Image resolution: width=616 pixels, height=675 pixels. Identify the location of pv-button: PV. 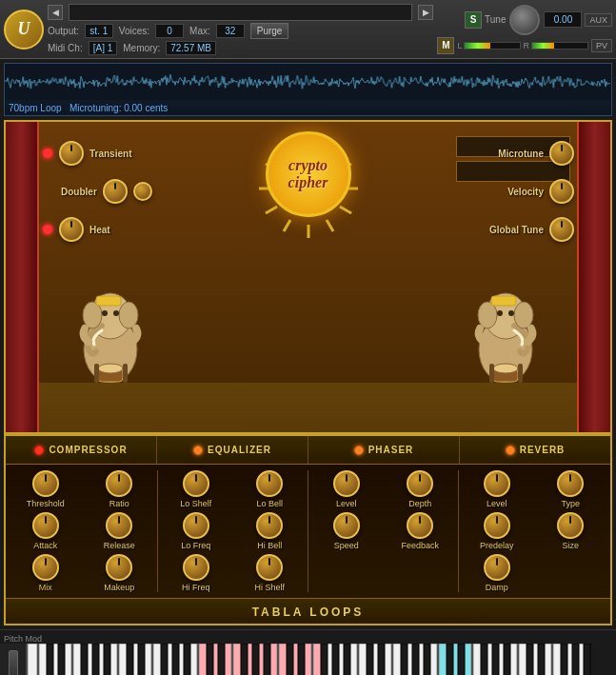
(602, 46).